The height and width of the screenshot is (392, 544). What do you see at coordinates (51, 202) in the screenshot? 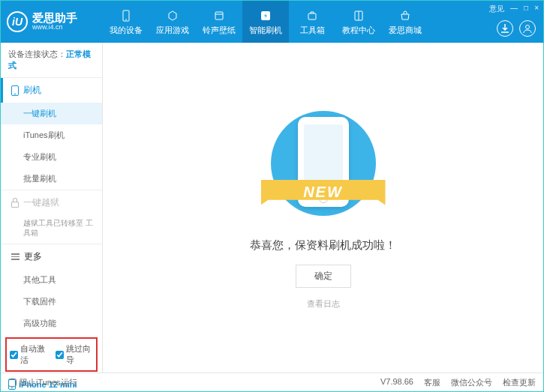
I see `sidebar-section-jailbreak: 一键越狱` at bounding box center [51, 202].